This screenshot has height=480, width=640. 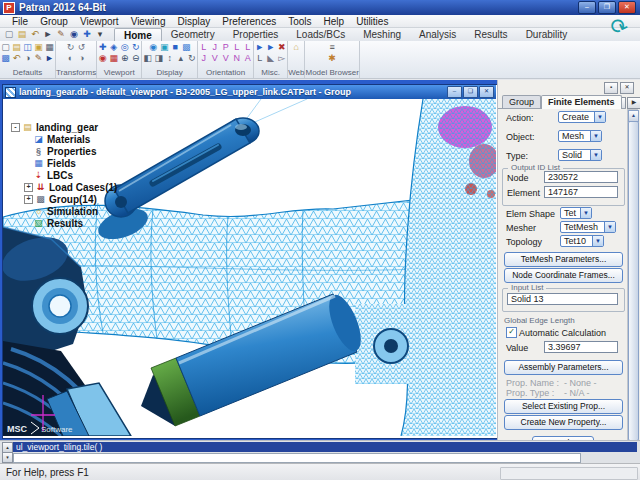 I want to click on viewport-close-button: ✕, so click(x=486, y=92).